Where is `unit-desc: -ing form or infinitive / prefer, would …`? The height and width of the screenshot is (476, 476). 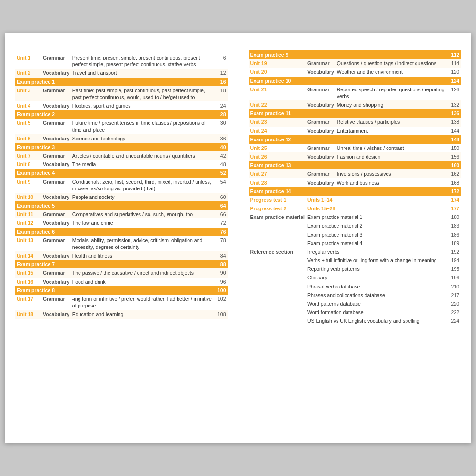
unit-desc: -ing form or infinitive / prefer, would … is located at coordinates (144, 302).